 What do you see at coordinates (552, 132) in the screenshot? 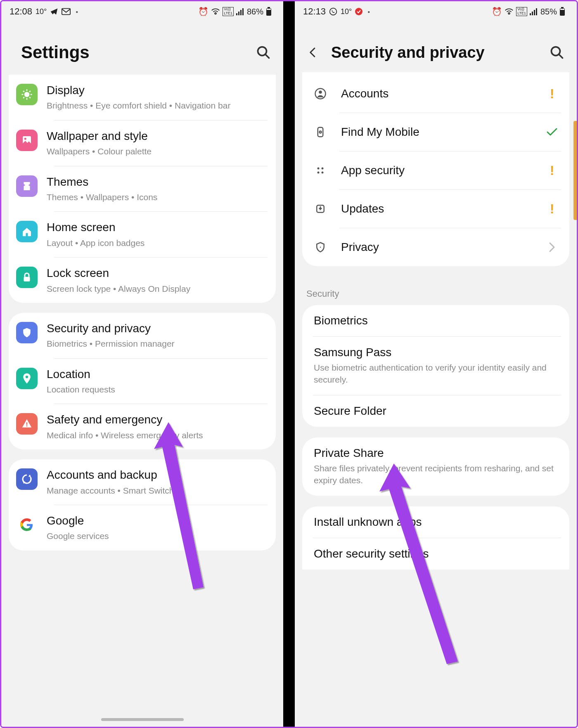
I see `ok-indicator-icon` at bounding box center [552, 132].